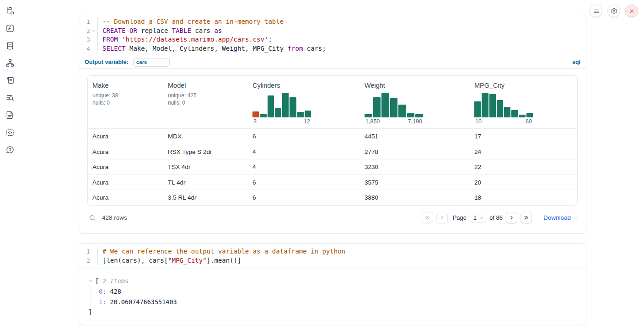  Describe the element at coordinates (415, 136) in the screenshot. I see `table-cell: 4451` at that location.